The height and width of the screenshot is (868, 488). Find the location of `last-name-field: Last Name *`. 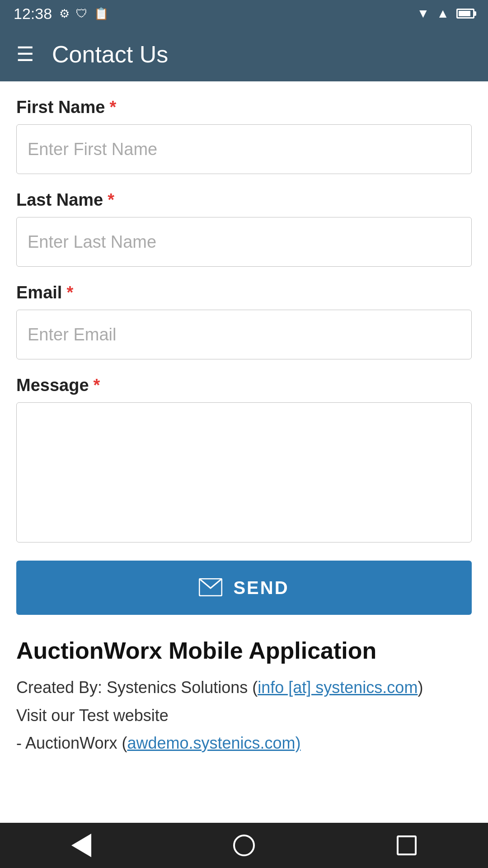

last-name-field: Last Name * is located at coordinates (244, 229).